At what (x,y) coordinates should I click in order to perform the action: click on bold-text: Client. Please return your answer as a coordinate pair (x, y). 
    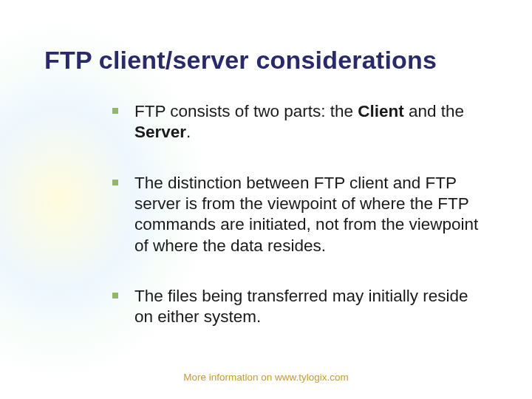
    Looking at the image, I should click on (381, 111).